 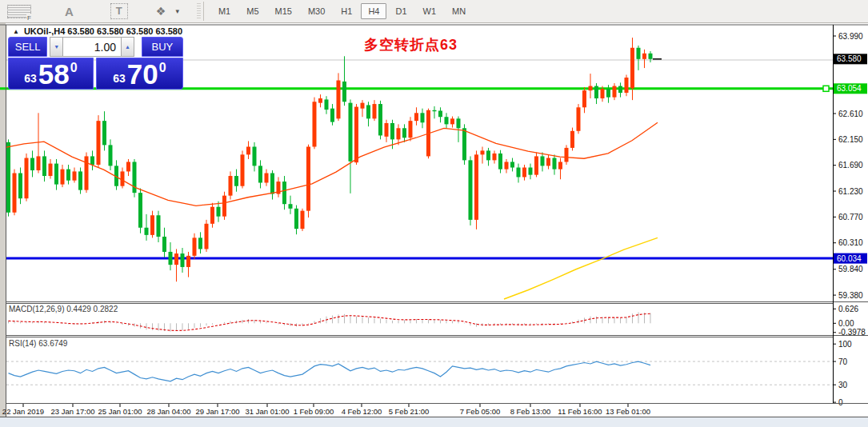 I want to click on price-badge-label: 60.034, so click(x=850, y=259).